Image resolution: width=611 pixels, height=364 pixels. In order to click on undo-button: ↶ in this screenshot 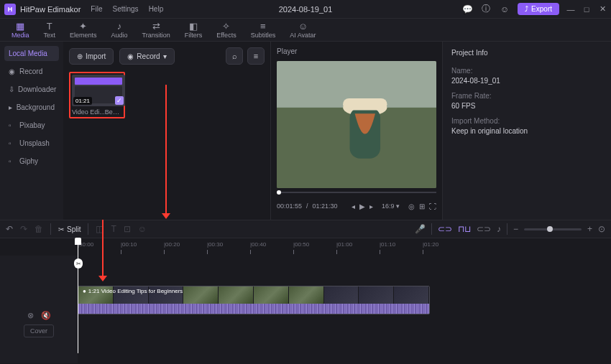, I will do `click(9, 229)`.